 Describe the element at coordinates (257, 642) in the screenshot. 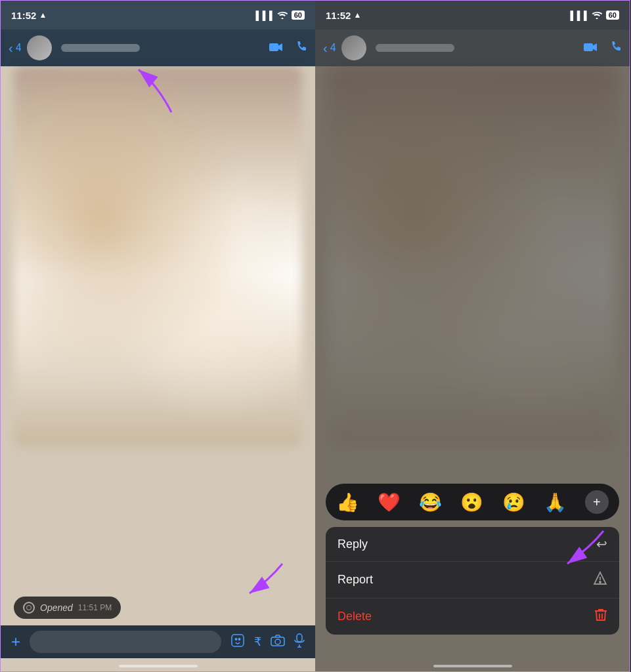

I see `rupee-icon-left: ₹` at that location.